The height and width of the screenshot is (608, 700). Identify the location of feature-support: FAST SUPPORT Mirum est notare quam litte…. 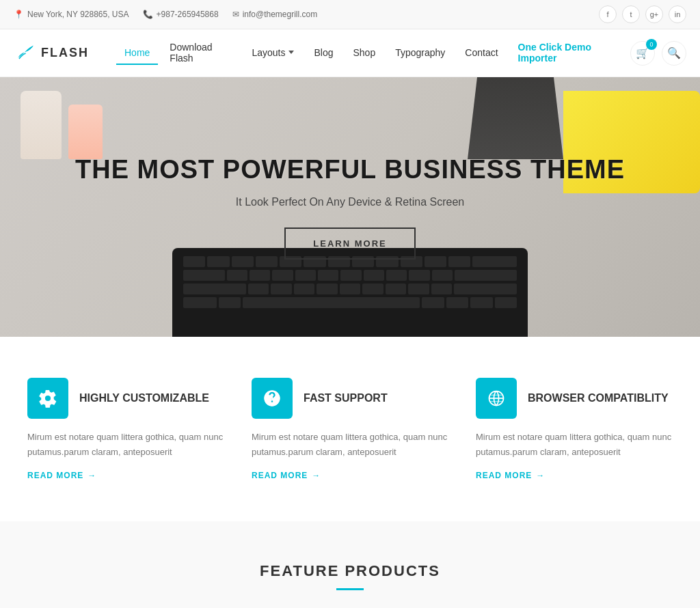
(350, 429).